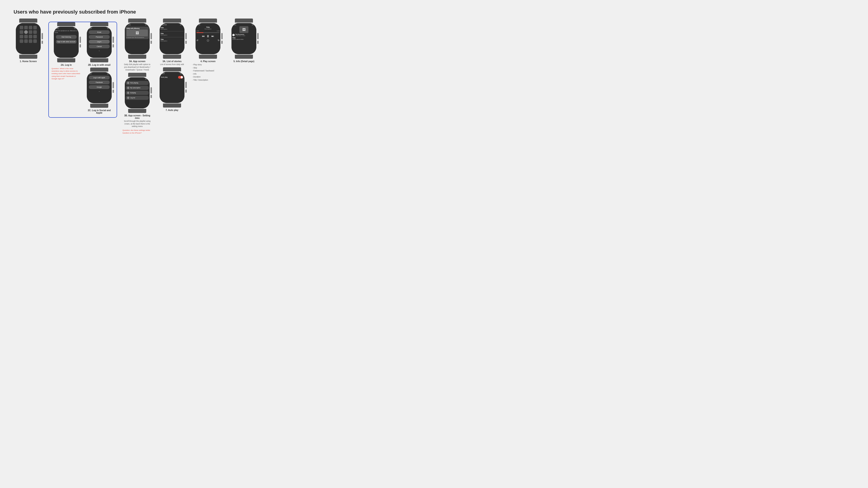  Describe the element at coordinates (240, 35) in the screenshot. I see `source-info: The Economist 21.05.2019 | 1.5min` at that location.